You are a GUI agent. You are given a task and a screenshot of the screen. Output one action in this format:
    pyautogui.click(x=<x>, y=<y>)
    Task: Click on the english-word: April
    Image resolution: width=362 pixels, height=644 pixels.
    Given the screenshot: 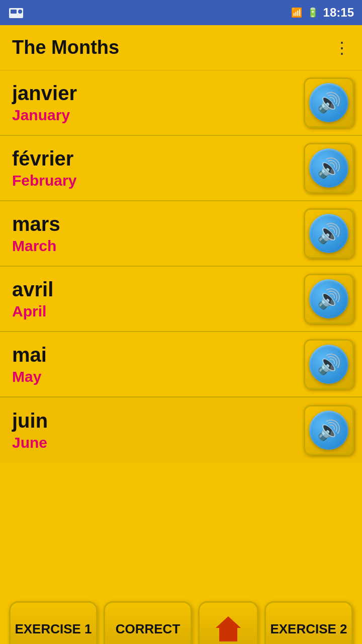 What is the action you would take?
    pyautogui.click(x=33, y=311)
    